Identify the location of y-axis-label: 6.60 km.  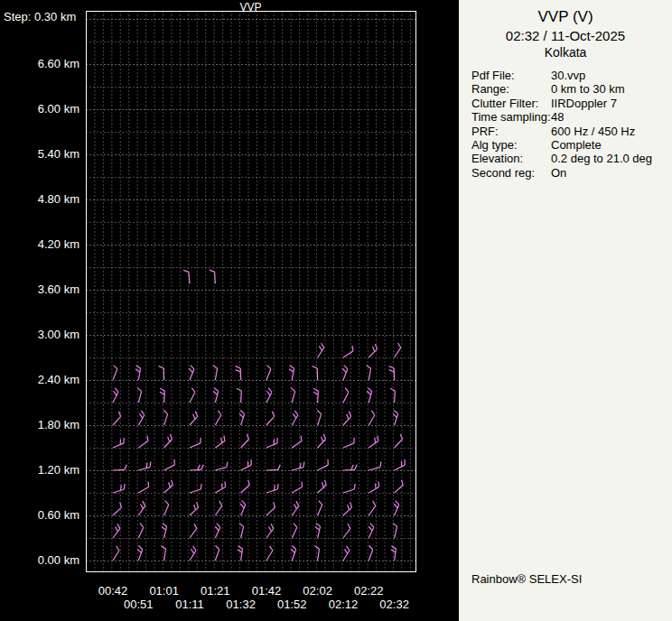
(40, 63).